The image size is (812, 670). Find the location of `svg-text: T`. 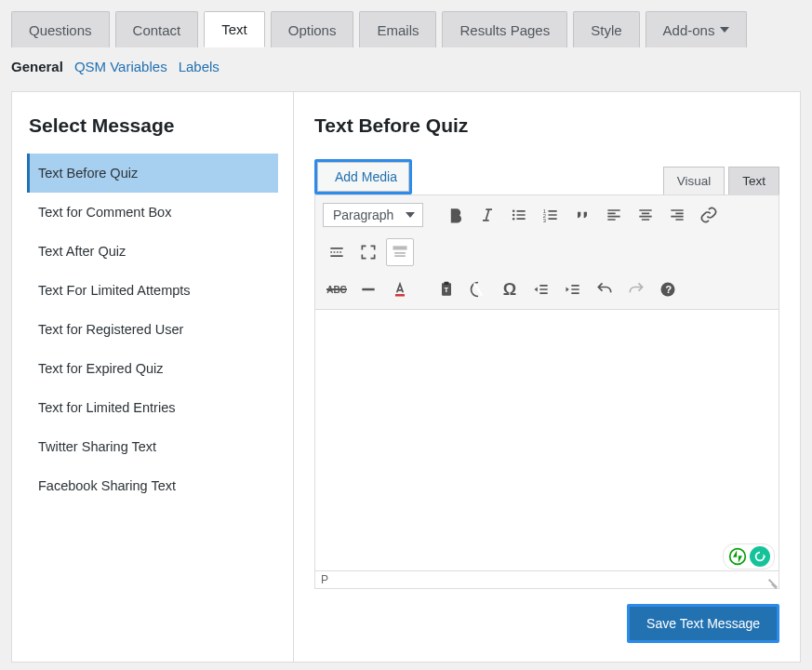

svg-text: T is located at coordinates (446, 290).